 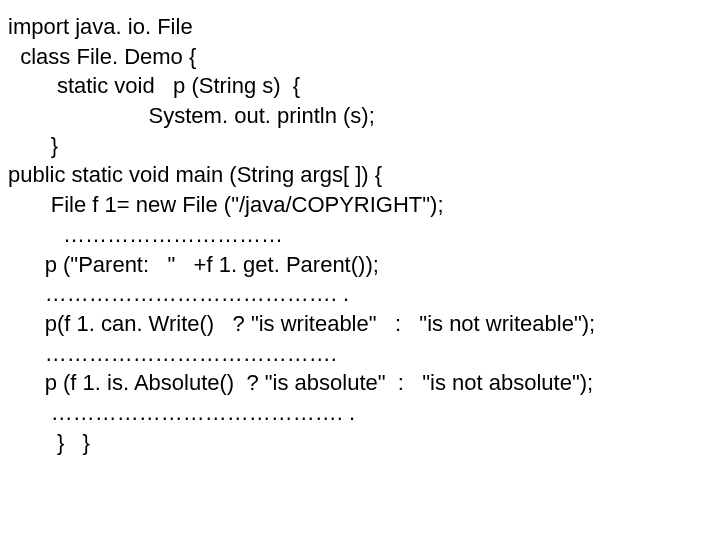 I want to click on code-line-2: class File. Demo {, so click(x=360, y=57).